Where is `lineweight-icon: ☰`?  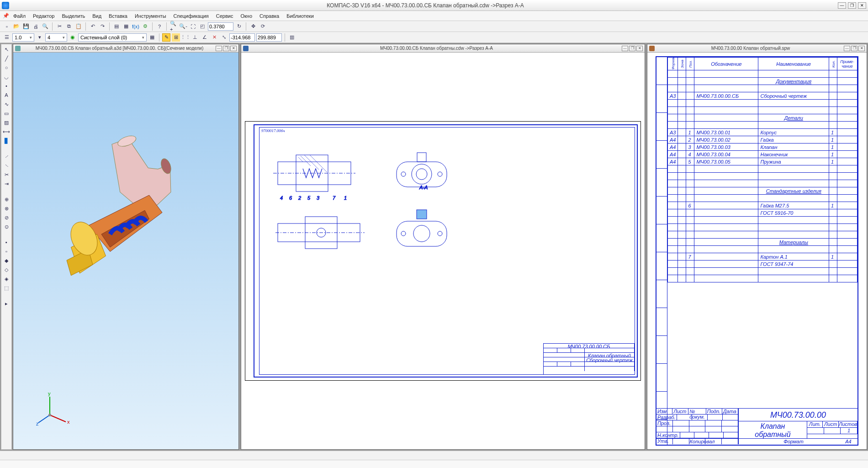
lineweight-icon: ☰ is located at coordinates (7, 37).